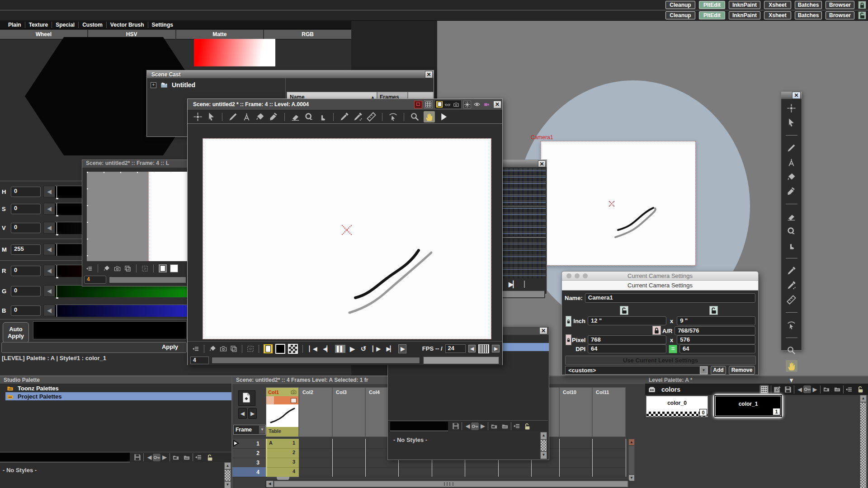  What do you see at coordinates (26, 209) in the screenshot?
I see `s-value-field: 0` at bounding box center [26, 209].